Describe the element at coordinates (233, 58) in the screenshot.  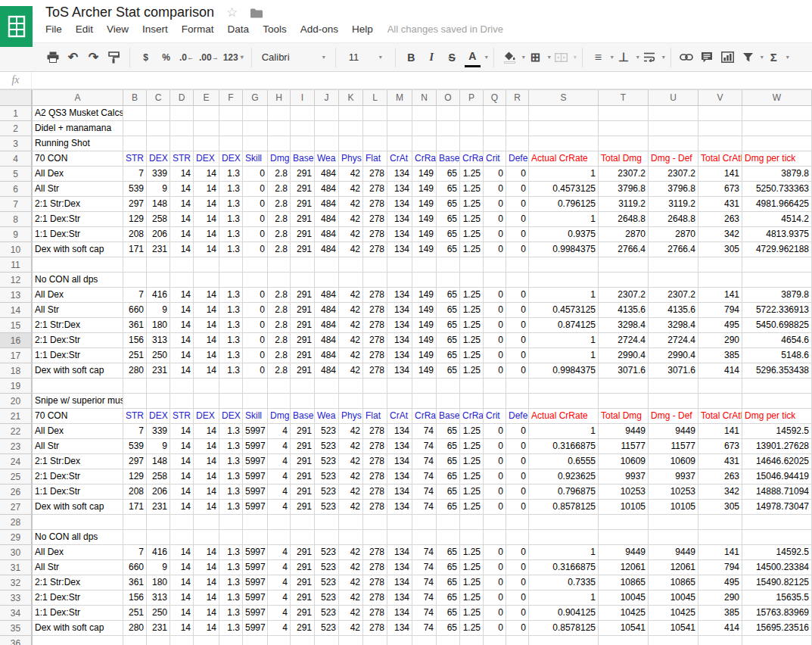
I see `more-formats-button: 123▾` at that location.